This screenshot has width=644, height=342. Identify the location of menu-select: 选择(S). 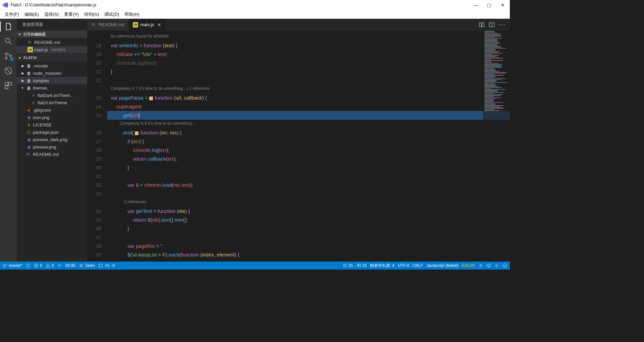
(52, 14).